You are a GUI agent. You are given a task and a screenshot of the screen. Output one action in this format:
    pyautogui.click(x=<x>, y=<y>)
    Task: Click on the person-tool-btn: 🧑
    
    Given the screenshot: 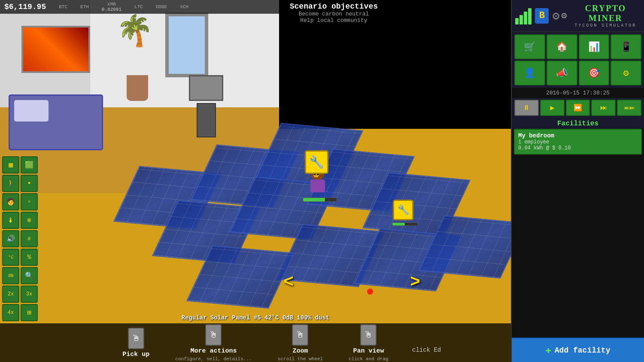 What is the action you would take?
    pyautogui.click(x=11, y=202)
    